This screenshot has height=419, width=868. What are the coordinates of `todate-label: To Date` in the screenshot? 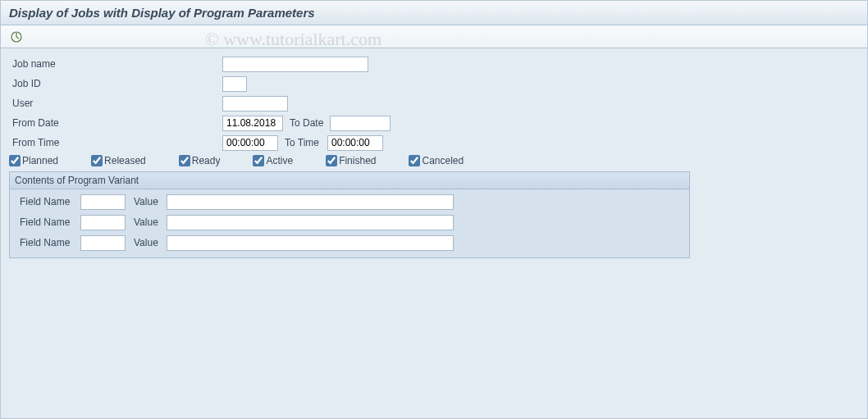 It's located at (307, 123).